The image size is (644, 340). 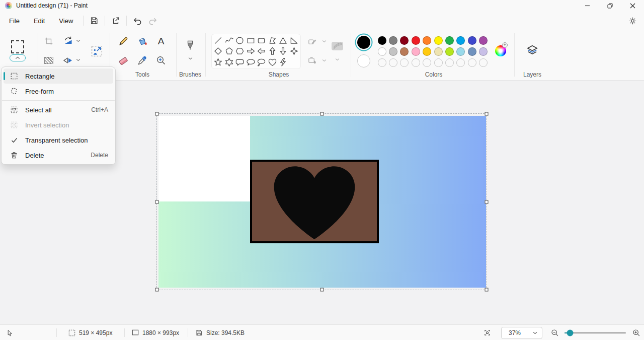 I want to click on foreground-color-swatch, so click(x=364, y=42).